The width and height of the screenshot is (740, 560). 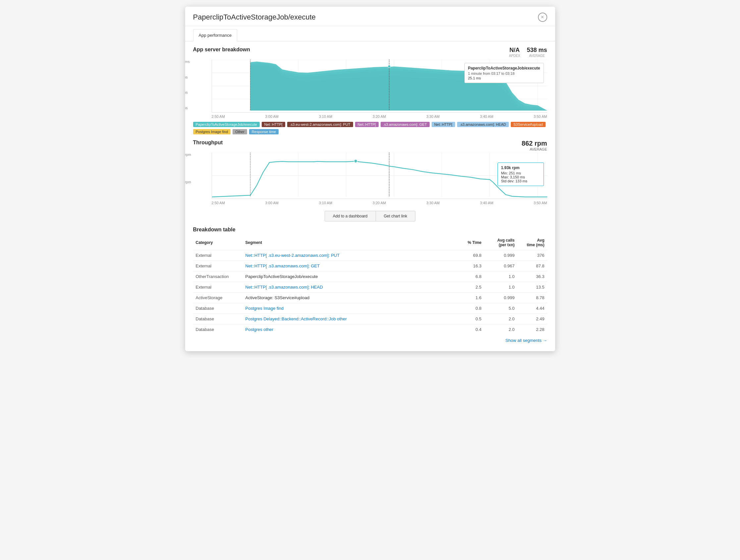 I want to click on segment-link-3: Net::HTTP[, so click(x=256, y=287).